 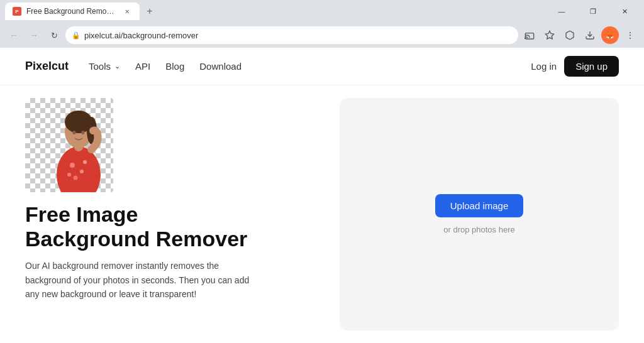 What do you see at coordinates (322, 11) in the screenshot?
I see `title-bar: P Free Background Remover: Re... ✕ + — ❐…` at bounding box center [322, 11].